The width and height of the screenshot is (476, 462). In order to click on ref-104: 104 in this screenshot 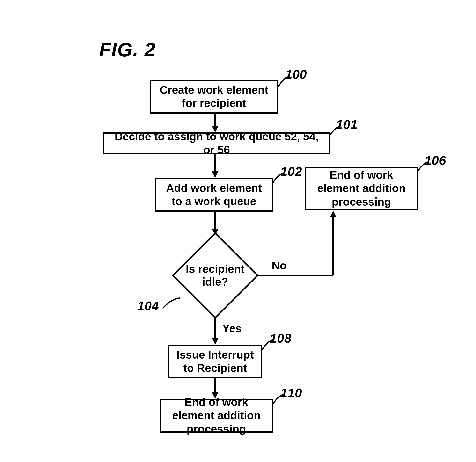, I will do `click(148, 306)`.